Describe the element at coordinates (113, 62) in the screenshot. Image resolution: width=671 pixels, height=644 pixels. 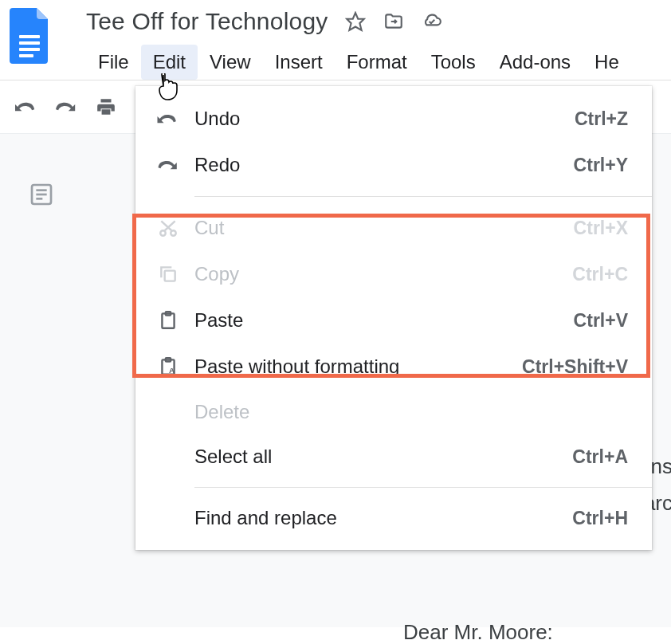
I see `menu-file: File` at that location.